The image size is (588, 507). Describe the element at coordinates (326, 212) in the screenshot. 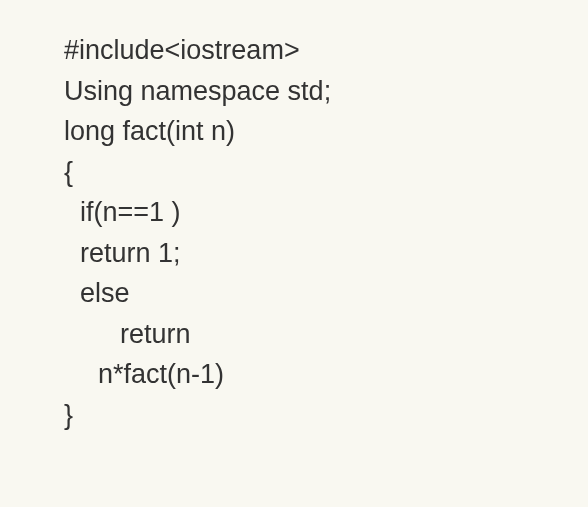

I see `code-line-5: if(n==1 )` at that location.